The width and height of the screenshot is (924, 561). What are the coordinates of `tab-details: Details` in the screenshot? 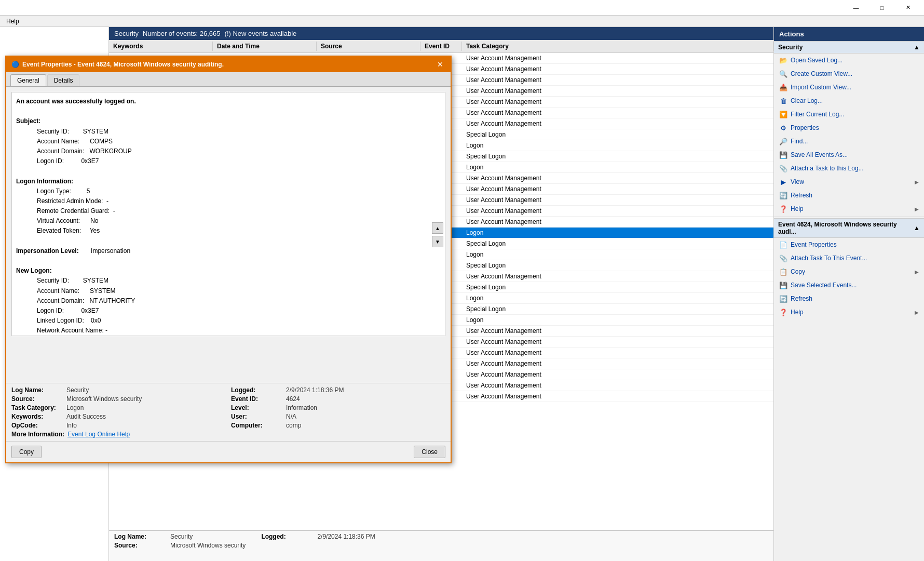 It's located at (63, 80).